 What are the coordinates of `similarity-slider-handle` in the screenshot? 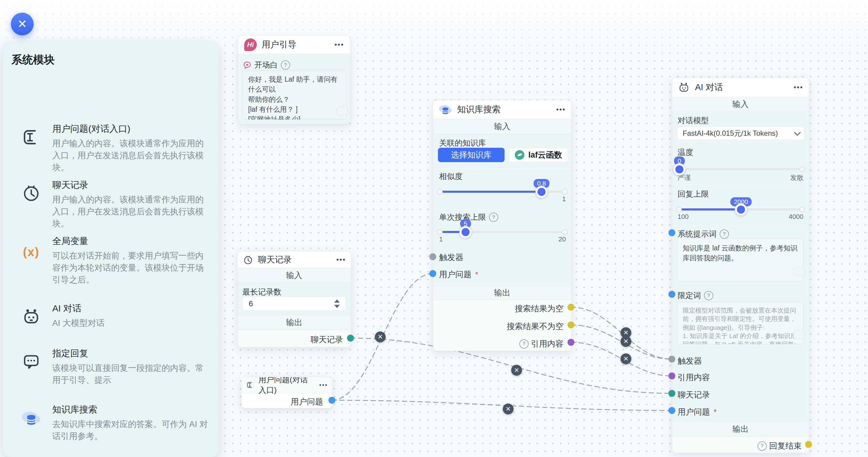 It's located at (542, 192).